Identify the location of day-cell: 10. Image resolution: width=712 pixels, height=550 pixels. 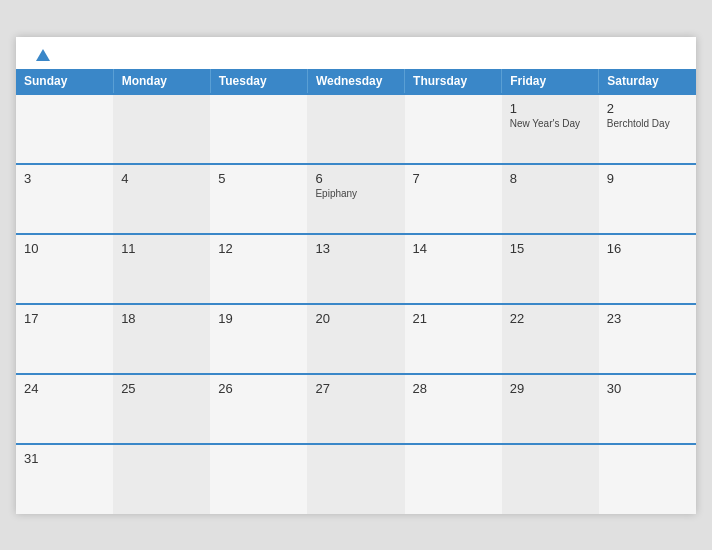
(64, 269).